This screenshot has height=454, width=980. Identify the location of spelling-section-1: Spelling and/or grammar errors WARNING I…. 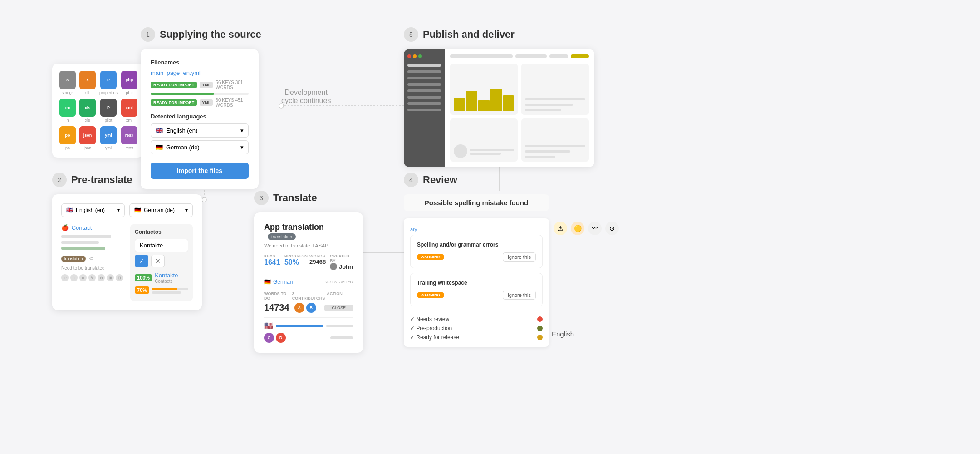
(476, 252).